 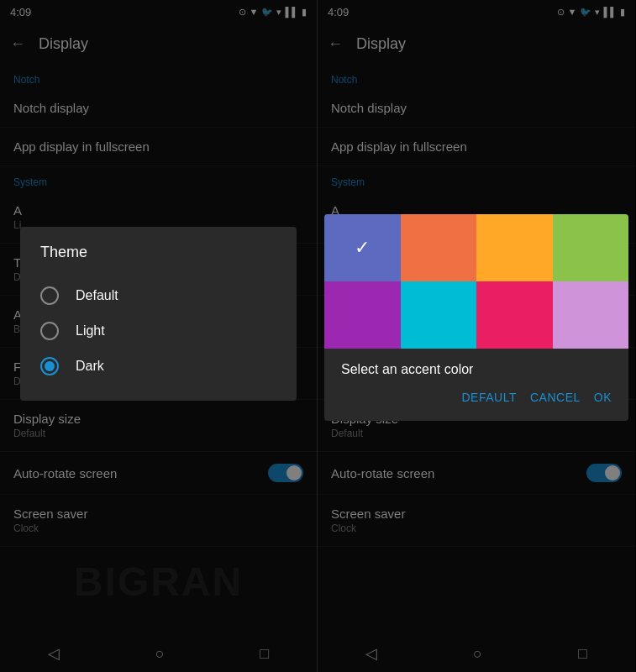 I want to click on color-cell-lavender, so click(x=591, y=315).